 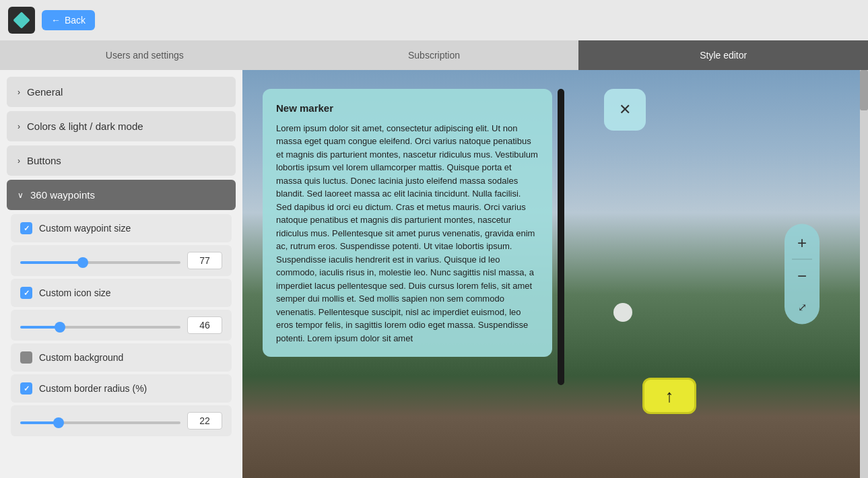 I want to click on back-arrow-icon: ←, so click(x=56, y=20).